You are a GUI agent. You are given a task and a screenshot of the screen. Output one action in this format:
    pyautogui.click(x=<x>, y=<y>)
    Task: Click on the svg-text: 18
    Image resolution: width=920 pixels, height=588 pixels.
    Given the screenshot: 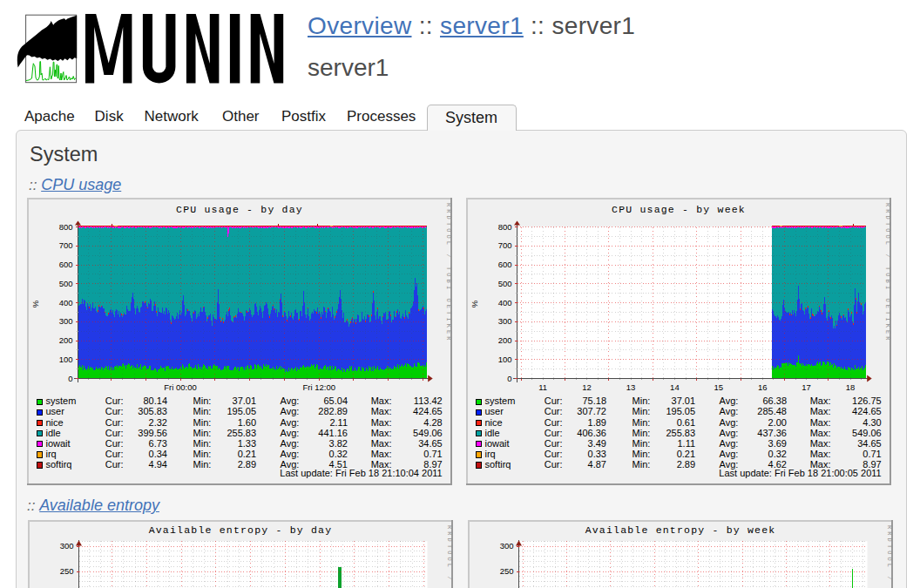 What is the action you would take?
    pyautogui.click(x=850, y=387)
    